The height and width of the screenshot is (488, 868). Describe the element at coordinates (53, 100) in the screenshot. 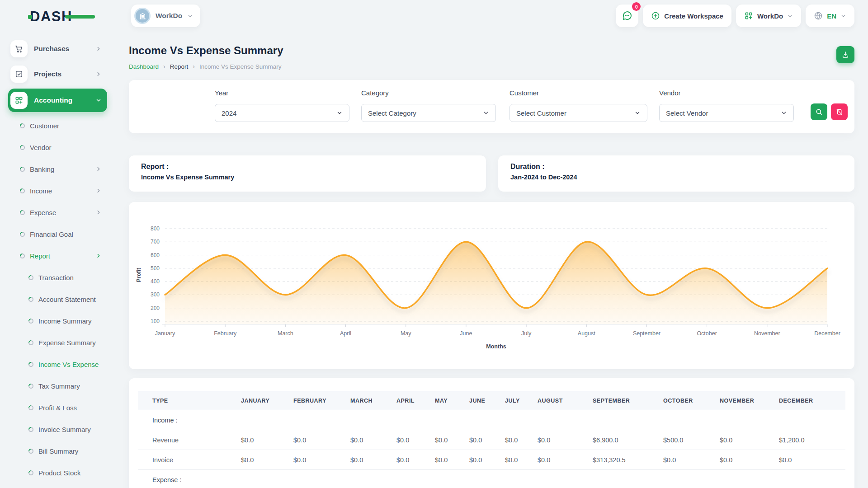

I see `sidebar-item-label: Accounting` at that location.